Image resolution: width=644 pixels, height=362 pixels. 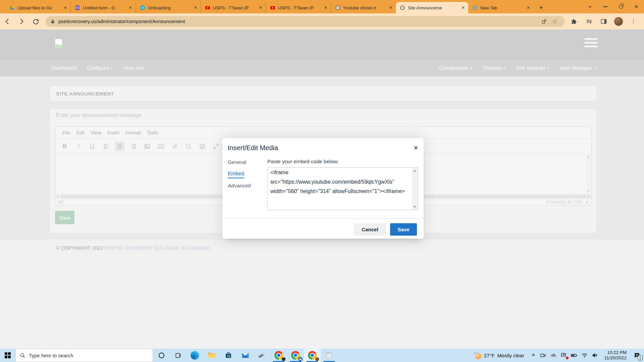 What do you see at coordinates (589, 196) in the screenshot?
I see `scroll-right-icon: ▸` at bounding box center [589, 196].